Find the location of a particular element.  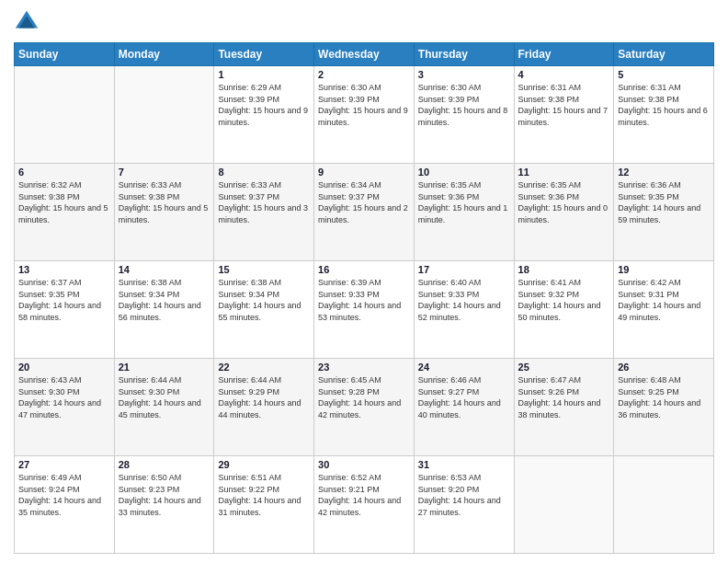

calendar-cell: 1Sunrise: 6:29 AMSunset: 9:39 PMDaylight… is located at coordinates (265, 115).